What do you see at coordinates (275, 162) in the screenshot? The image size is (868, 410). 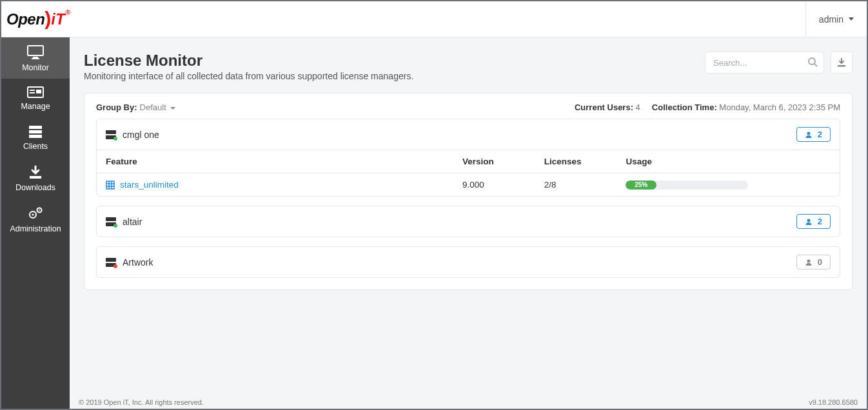 I see `col-feature: Feature` at bounding box center [275, 162].